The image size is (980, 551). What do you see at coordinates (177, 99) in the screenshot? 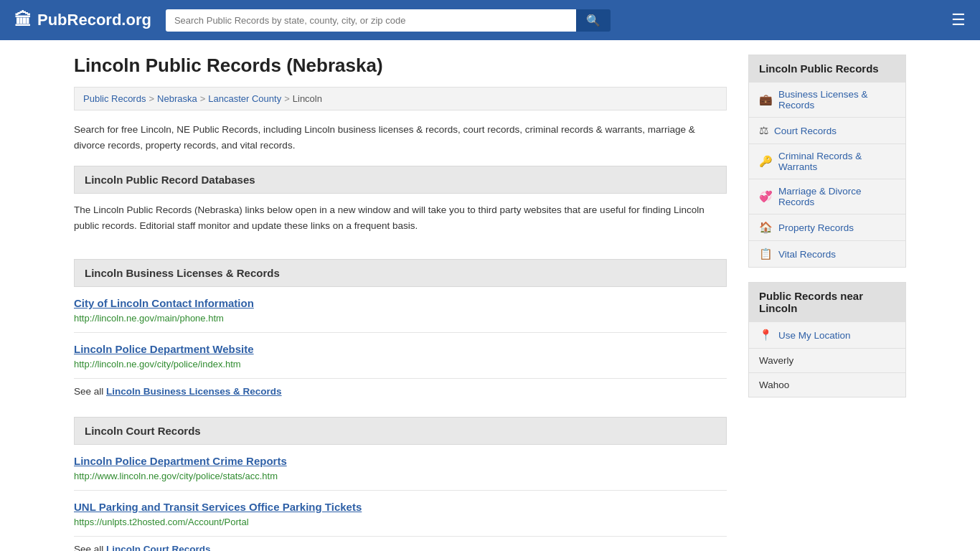
I see `breadcrumb-nebraska: Nebraska` at bounding box center [177, 99].